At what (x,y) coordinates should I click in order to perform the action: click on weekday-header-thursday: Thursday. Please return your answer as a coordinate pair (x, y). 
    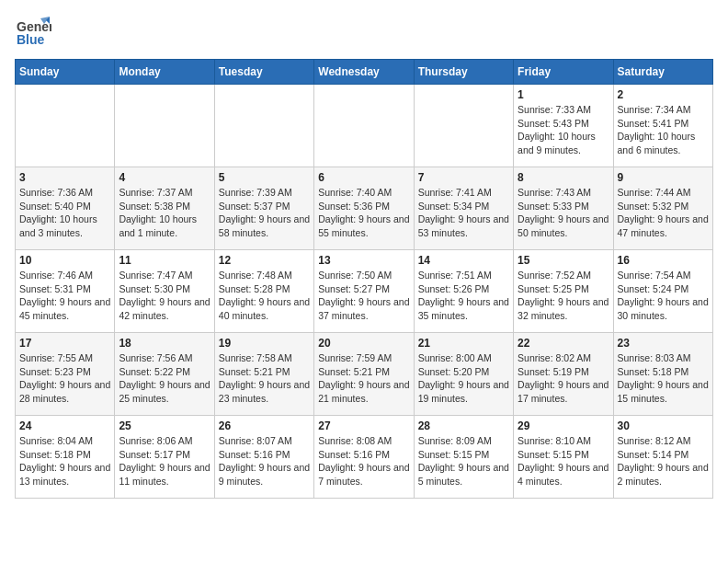
    Looking at the image, I should click on (463, 72).